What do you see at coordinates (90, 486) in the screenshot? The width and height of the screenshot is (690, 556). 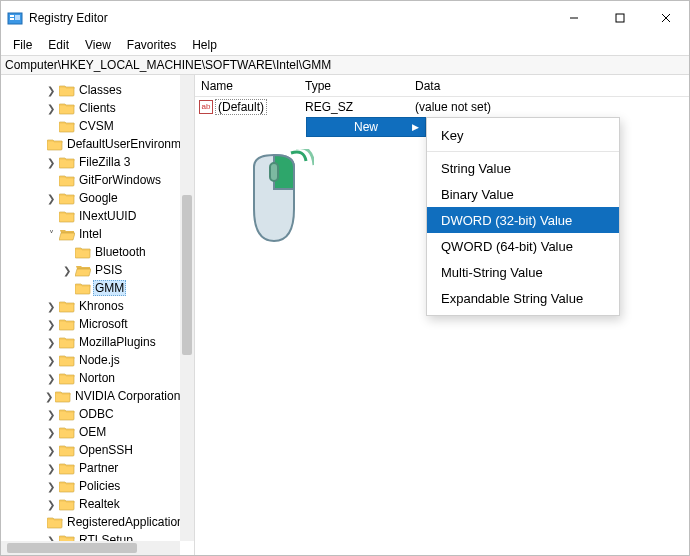 I see `tree-node-policies: ❯Policies` at bounding box center [90, 486].